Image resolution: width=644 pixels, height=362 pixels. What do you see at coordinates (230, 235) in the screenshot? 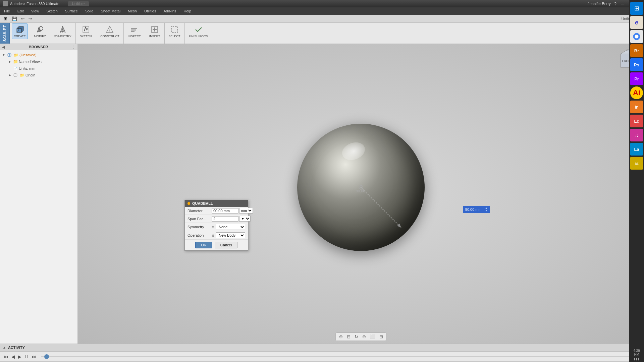
I see `operation-select: New Body Join Cut` at bounding box center [230, 235].